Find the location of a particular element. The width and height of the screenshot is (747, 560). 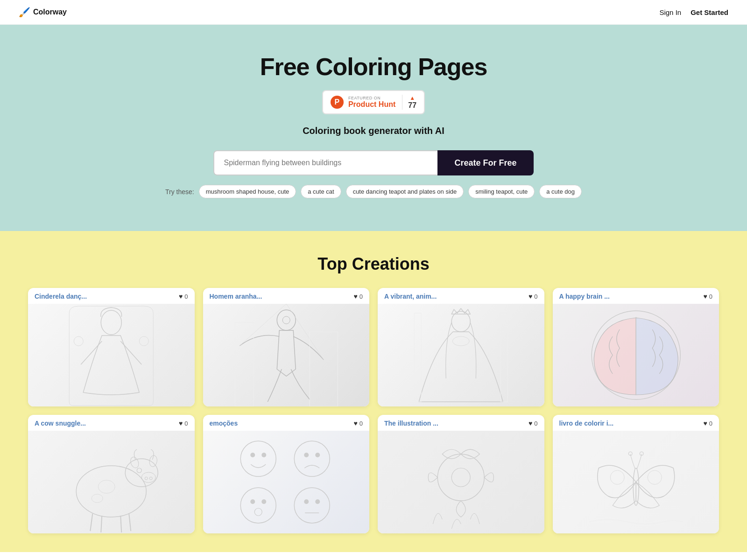

card-header: The illustration ... ♥ 0 is located at coordinates (461, 423).